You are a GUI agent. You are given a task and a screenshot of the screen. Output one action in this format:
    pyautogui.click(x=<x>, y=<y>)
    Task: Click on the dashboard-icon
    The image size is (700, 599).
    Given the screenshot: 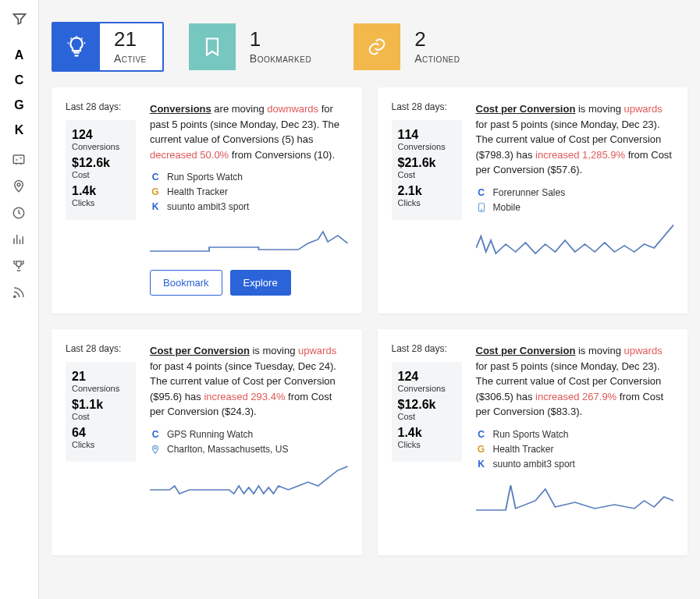 What is the action you would take?
    pyautogui.click(x=20, y=161)
    